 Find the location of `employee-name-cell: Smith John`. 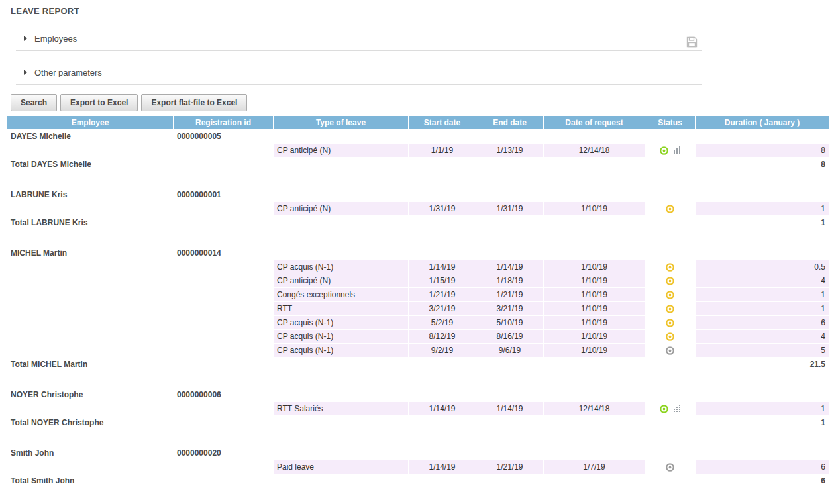

employee-name-cell: Smith John is located at coordinates (90, 453).